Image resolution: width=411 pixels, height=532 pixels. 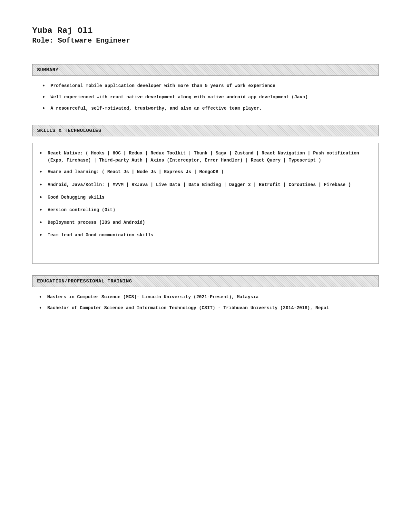 I want to click on skills-title: SKILLS & TECHNOLOGIES, so click(x=69, y=131).